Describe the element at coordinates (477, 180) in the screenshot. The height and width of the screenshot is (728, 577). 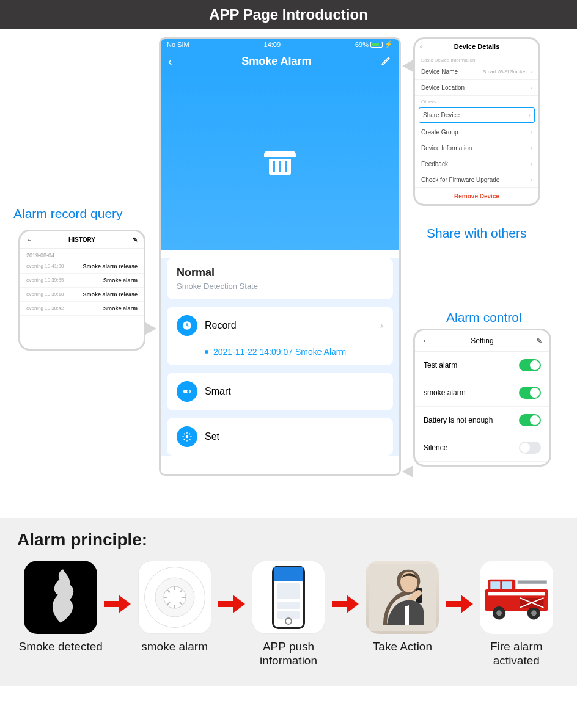
I see `details-firmware-row: Check for Firmware Upgrade›` at that location.